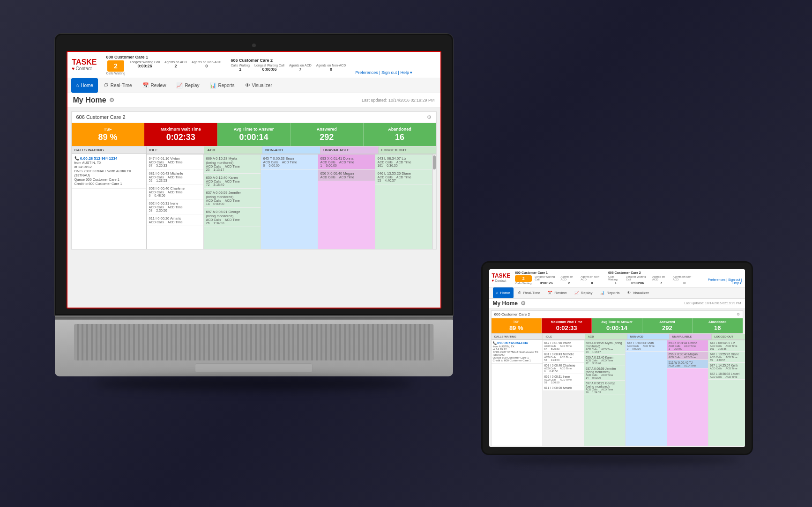  I want to click on q1-nacd-label: Agents on Non-ACD, so click(206, 62).